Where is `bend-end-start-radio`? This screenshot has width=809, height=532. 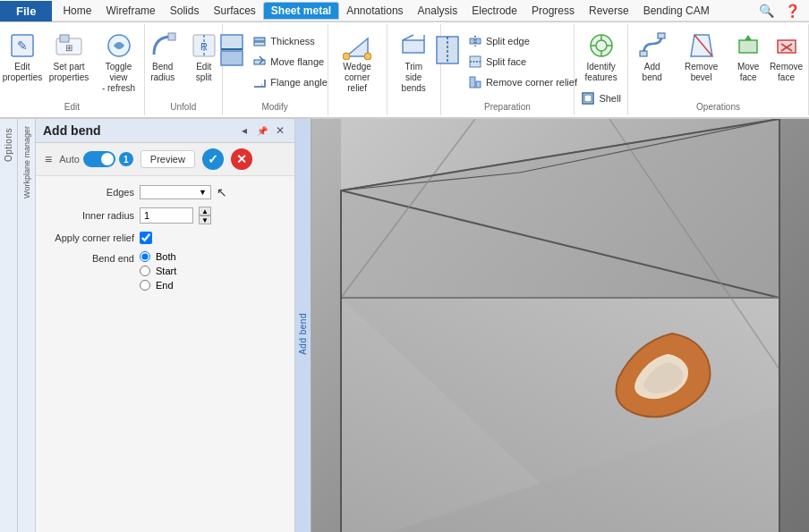
bend-end-start-radio is located at coordinates (145, 271).